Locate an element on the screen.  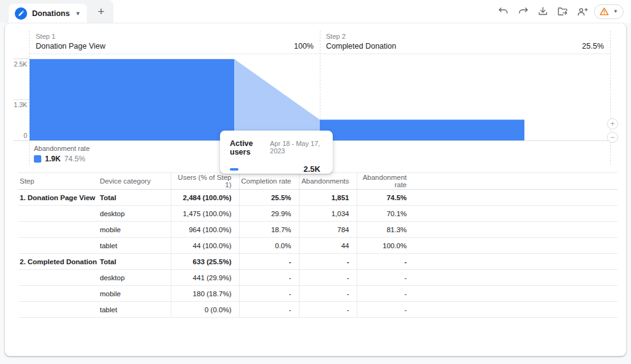
col-header-abandonments: Abandonments is located at coordinates (328, 181).